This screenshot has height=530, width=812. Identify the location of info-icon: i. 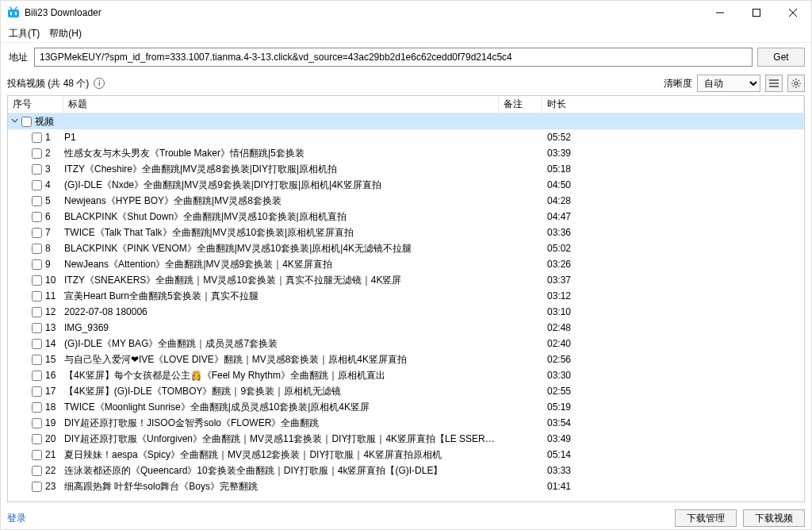
(99, 83).